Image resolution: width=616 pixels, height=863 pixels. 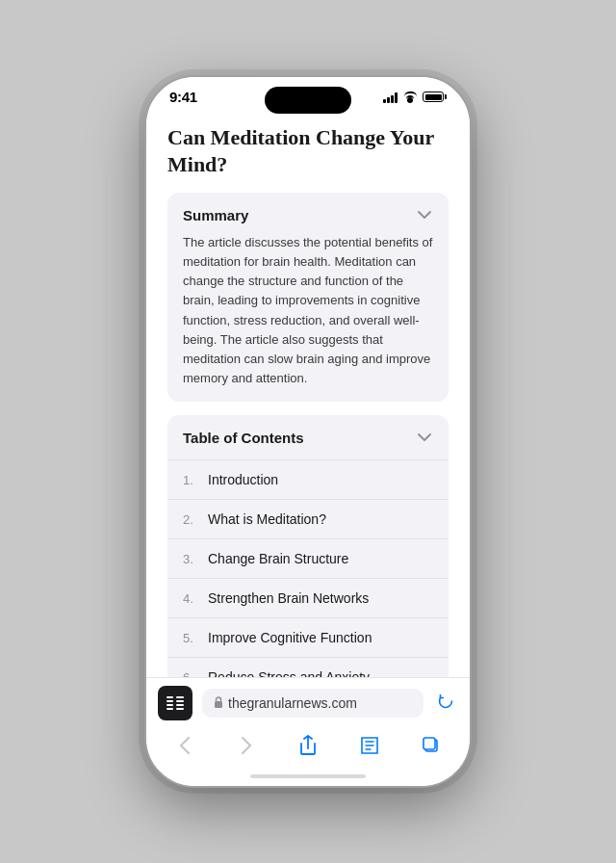 I want to click on status-time: 9:41, so click(x=183, y=96).